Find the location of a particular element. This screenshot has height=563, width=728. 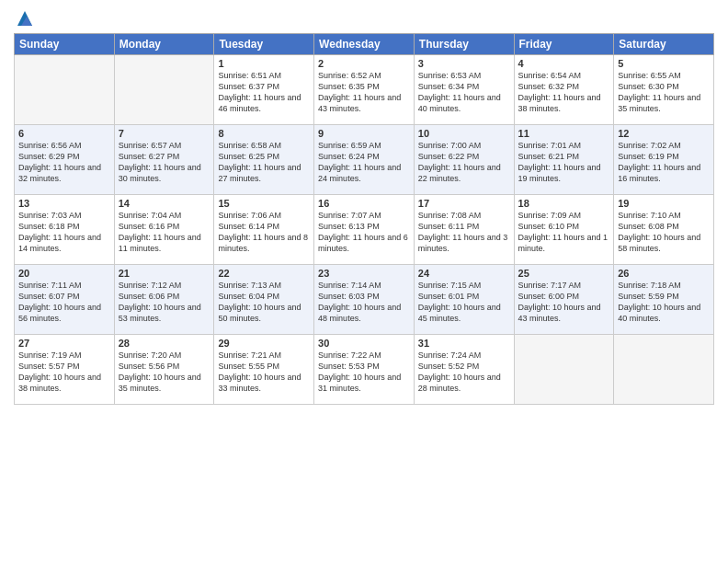

day-header-saturday: Saturday is located at coordinates (664, 44).